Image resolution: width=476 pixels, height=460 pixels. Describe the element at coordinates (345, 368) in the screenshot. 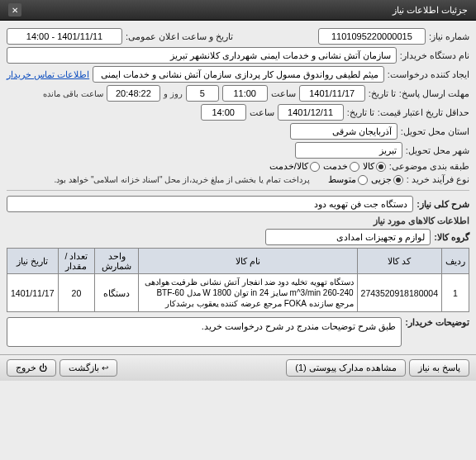

I see `attachments-button: مشاهده مدارک پیوستی (1)` at that location.